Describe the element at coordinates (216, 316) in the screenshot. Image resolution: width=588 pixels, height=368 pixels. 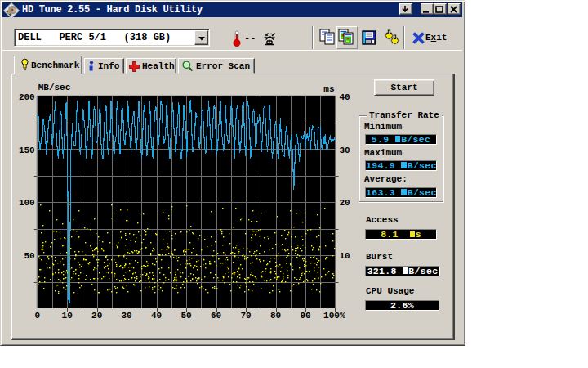
I see `svg-text: 60` at that location.